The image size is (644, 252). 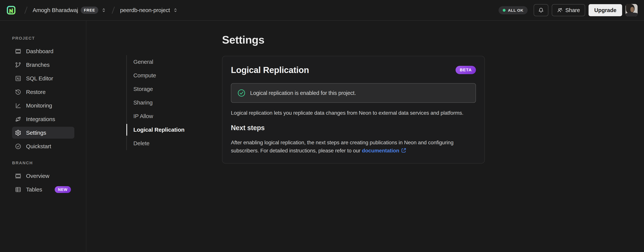 What do you see at coordinates (513, 10) in the screenshot?
I see `status-badge: ALL OK` at bounding box center [513, 10].